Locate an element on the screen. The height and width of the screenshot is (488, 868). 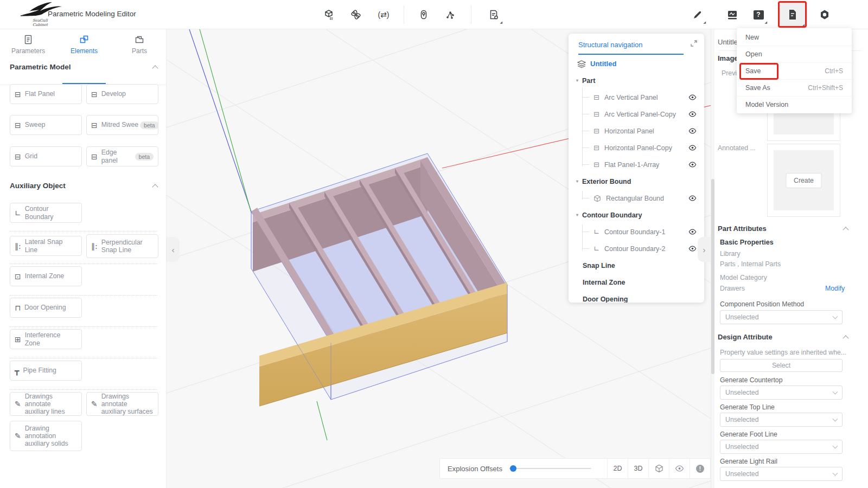
nav-group-internal-zone: Internal Zone is located at coordinates (636, 282).